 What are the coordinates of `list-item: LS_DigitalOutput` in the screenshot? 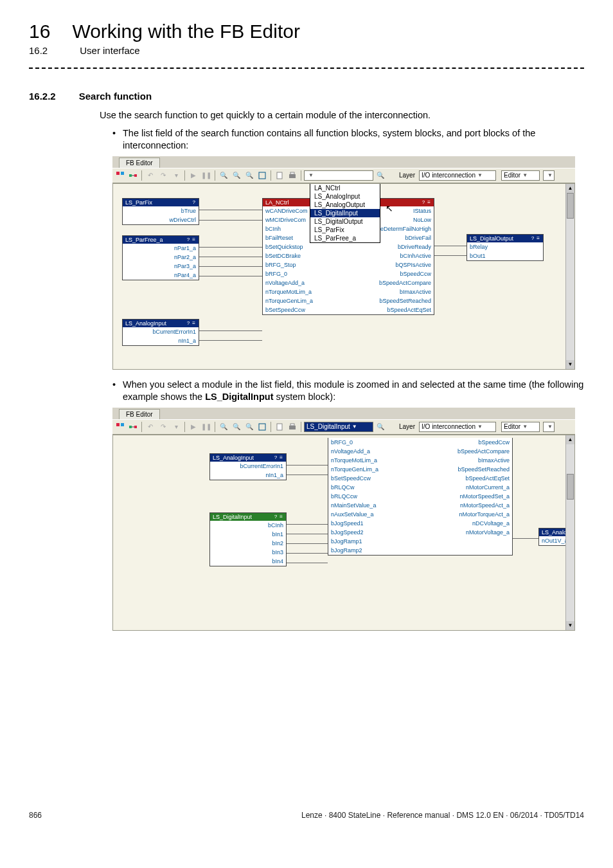 It's located at (345, 221).